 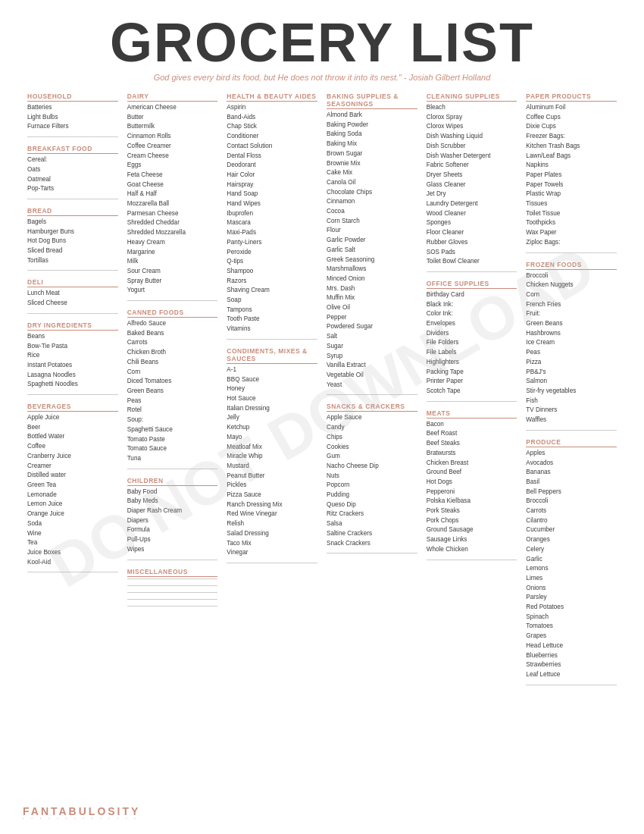 I want to click on list-item: Polska Kielbasa, so click(x=472, y=502).